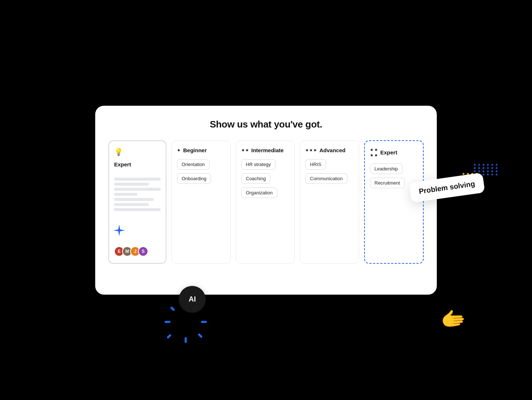 The image size is (532, 400). I want to click on avatar-group: E M J S, so click(137, 249).